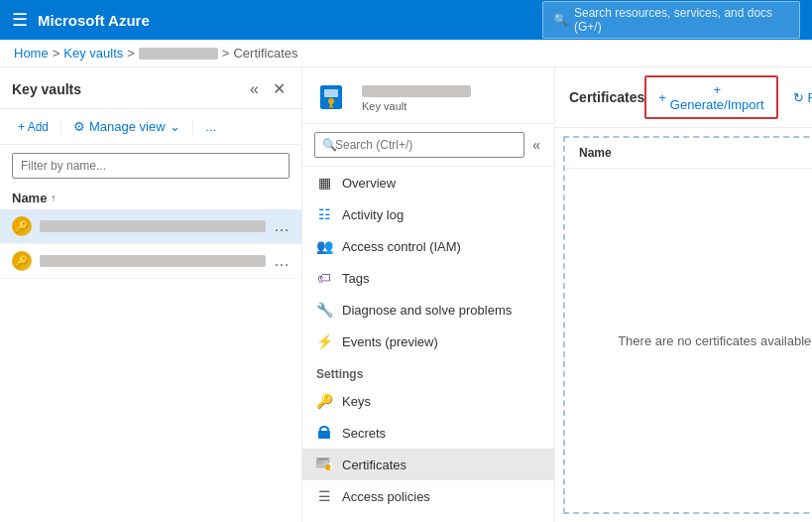 This screenshot has height=522, width=812. What do you see at coordinates (428, 401) in the screenshot?
I see `nav-item-keys: 🔑 Keys` at bounding box center [428, 401].